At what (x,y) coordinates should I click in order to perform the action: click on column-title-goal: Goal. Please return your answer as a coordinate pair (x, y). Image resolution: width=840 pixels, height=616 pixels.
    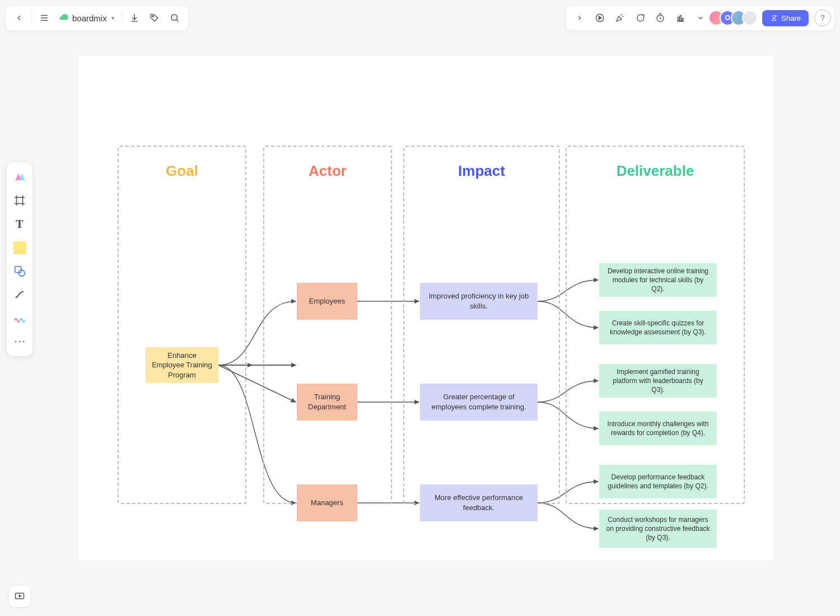
    Looking at the image, I should click on (182, 171).